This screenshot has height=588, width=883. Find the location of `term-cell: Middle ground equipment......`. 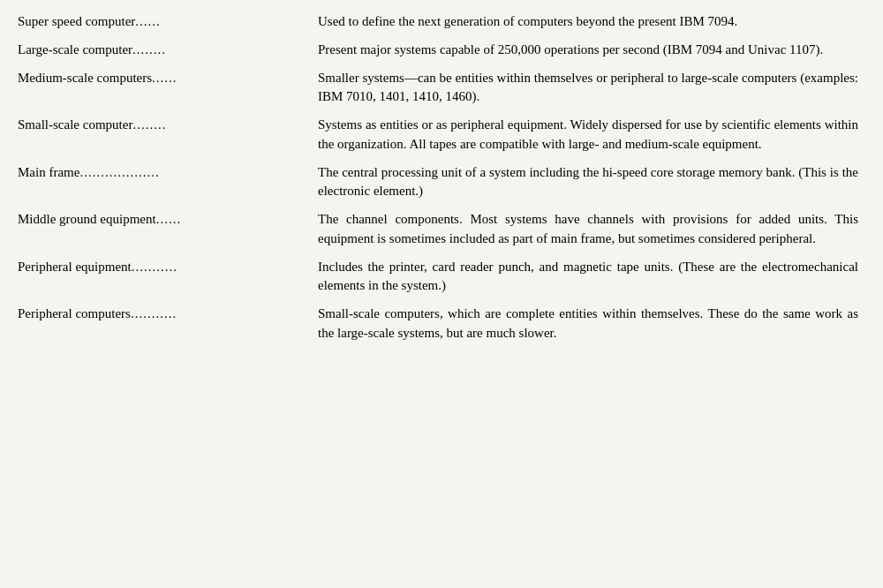

term-cell: Middle ground equipment...... is located at coordinates (168, 230).